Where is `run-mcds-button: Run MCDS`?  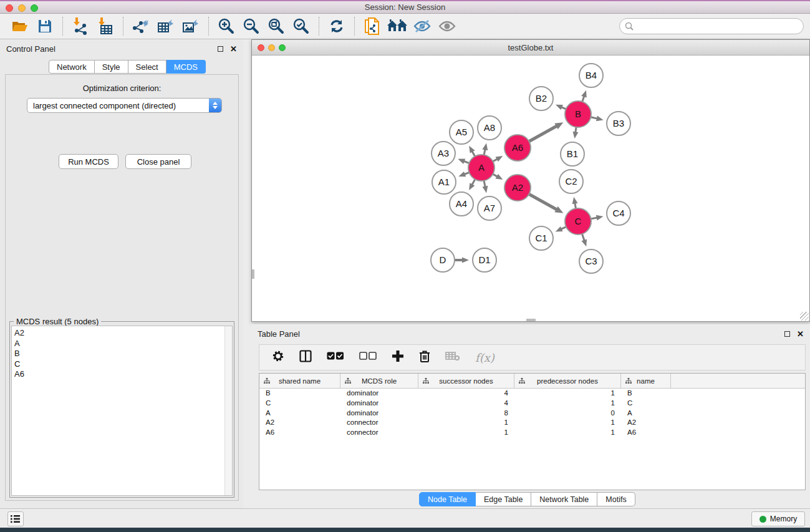
run-mcds-button: Run MCDS is located at coordinates (89, 162).